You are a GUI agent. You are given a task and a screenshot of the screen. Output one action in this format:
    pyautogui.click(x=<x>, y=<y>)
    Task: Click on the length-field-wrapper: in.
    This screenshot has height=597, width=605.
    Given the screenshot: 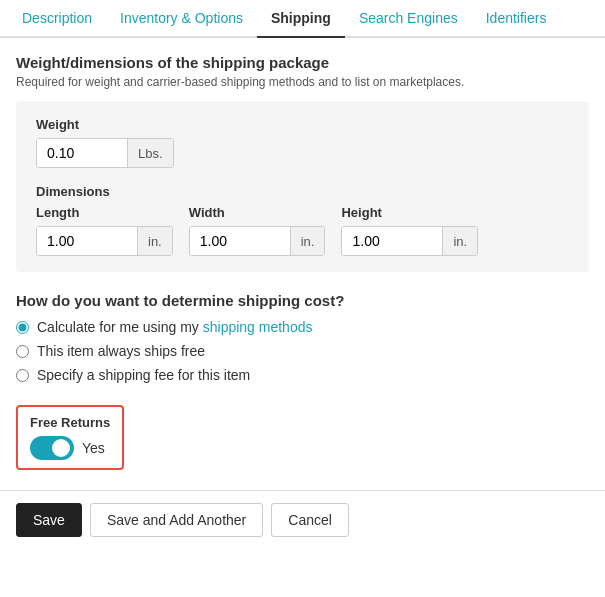 What is the action you would take?
    pyautogui.click(x=104, y=241)
    